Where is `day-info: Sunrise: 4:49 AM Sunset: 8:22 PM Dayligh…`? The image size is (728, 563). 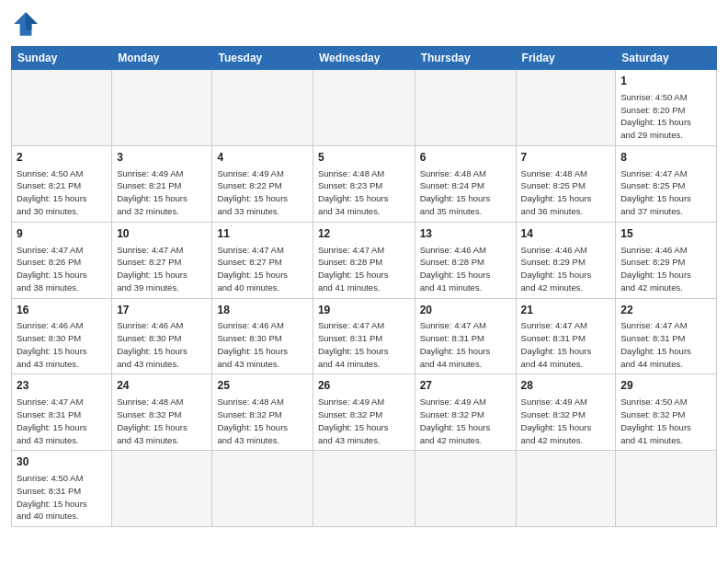 day-info: Sunrise: 4:49 AM Sunset: 8:22 PM Dayligh… is located at coordinates (262, 193).